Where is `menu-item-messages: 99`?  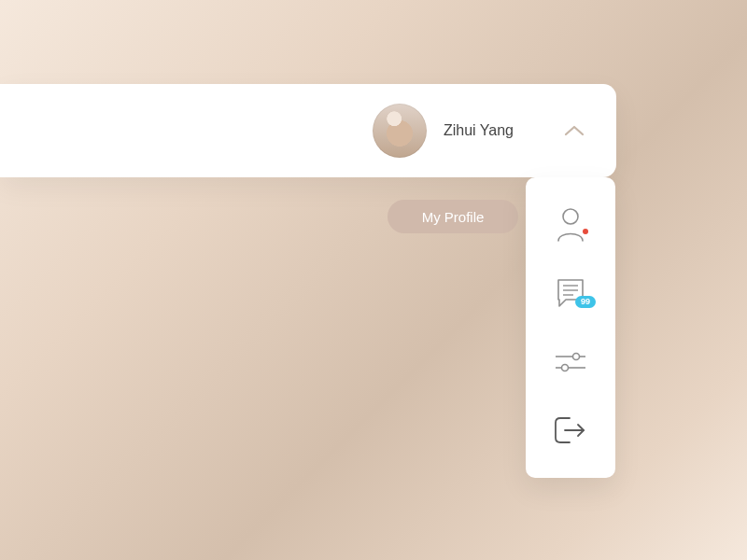 menu-item-messages: 99 is located at coordinates (571, 293).